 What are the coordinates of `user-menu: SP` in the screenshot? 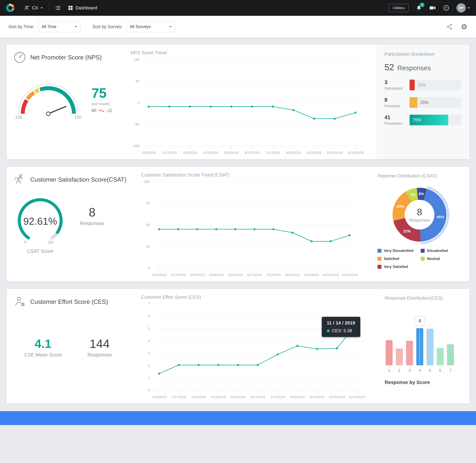 It's located at (463, 8).